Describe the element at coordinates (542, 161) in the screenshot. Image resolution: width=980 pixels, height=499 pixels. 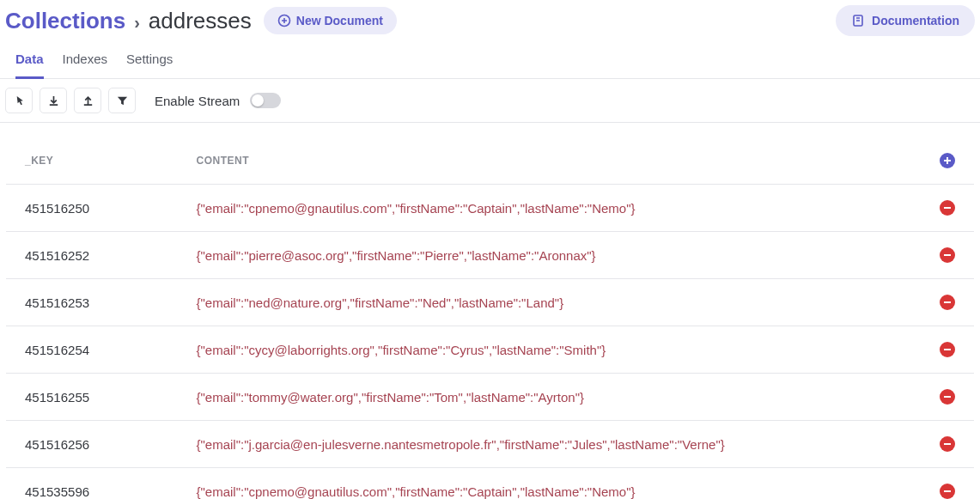
I see `column-header-content: CONTENT` at that location.